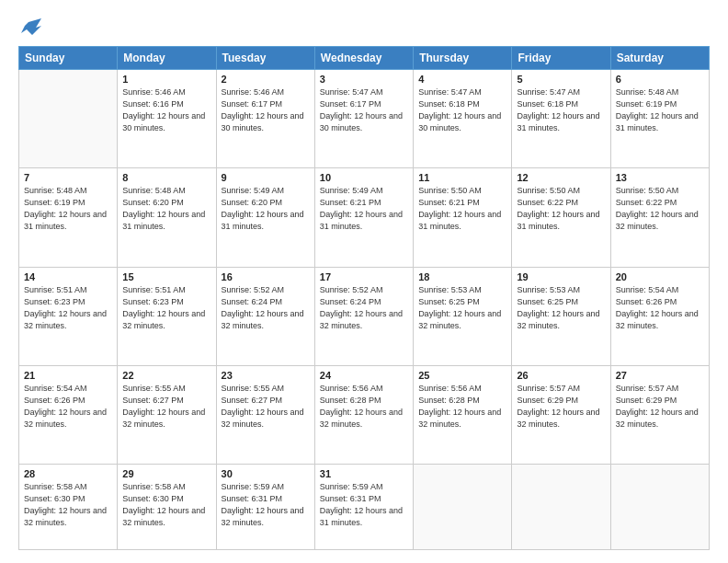 The height and width of the screenshot is (563, 728). Describe the element at coordinates (166, 277) in the screenshot. I see `day-number: 15` at that location.